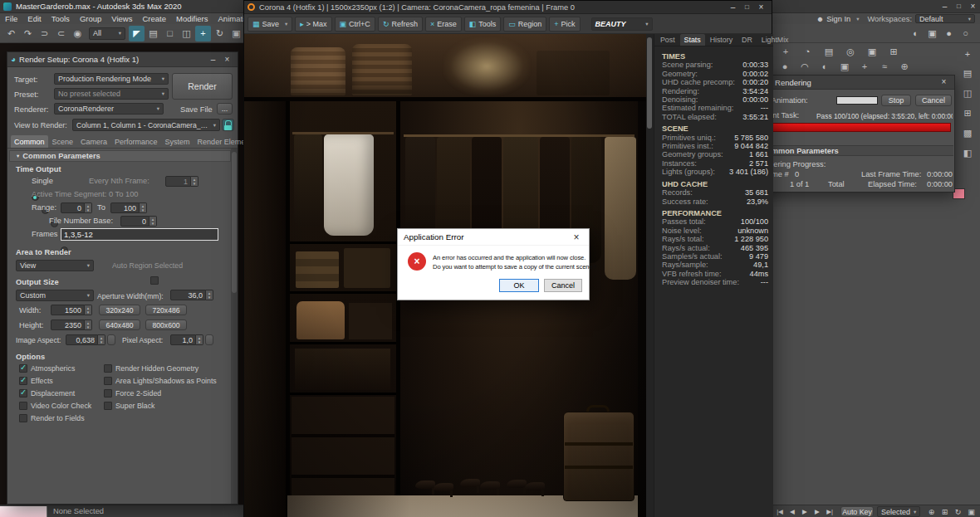 The image size is (980, 517). What do you see at coordinates (121, 18) in the screenshot?
I see `menu-item: Views` at bounding box center [121, 18].